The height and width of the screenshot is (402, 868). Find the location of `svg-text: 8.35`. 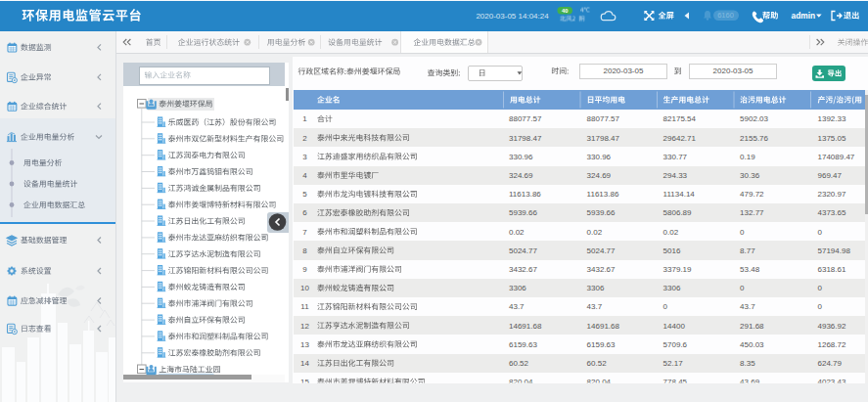

svg-text: 8.35 is located at coordinates (748, 364).